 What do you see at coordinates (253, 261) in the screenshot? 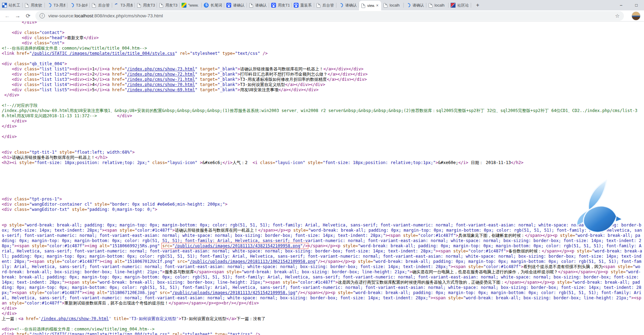
I see `source-link: /public/uploads/images/20181113/10621542…` at bounding box center [253, 261].